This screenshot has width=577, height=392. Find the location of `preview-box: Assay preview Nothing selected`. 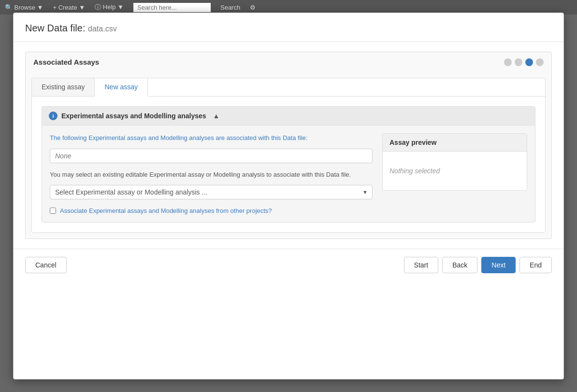

preview-box: Assay preview Nothing selected is located at coordinates (455, 162).